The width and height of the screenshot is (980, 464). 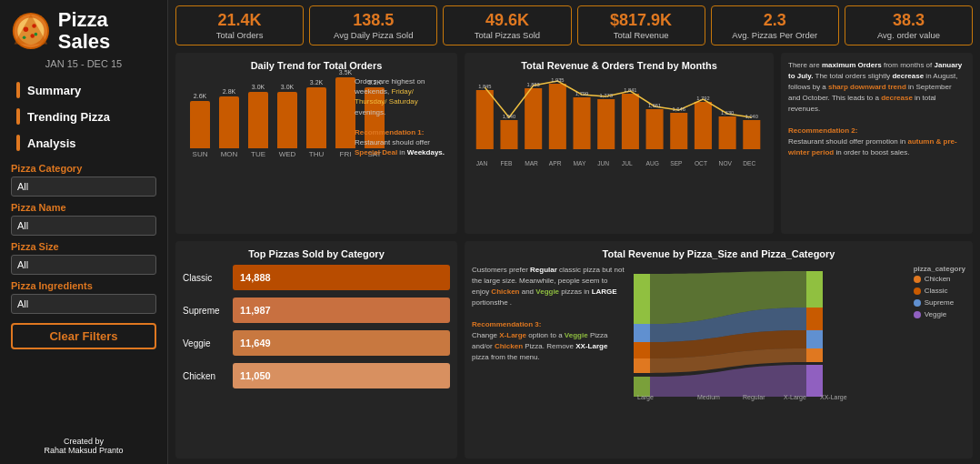 What do you see at coordinates (940, 293) in the screenshot?
I see `sankey-legend: pizza_category Chicken Classic Supreme` at bounding box center [940, 293].